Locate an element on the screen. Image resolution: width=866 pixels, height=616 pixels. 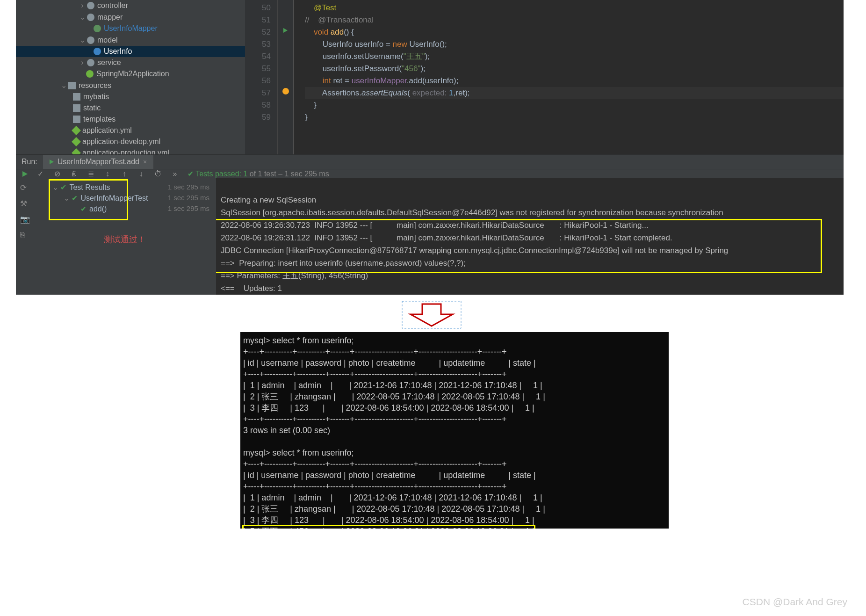
tree-mapper: mapper is located at coordinates (110, 17).